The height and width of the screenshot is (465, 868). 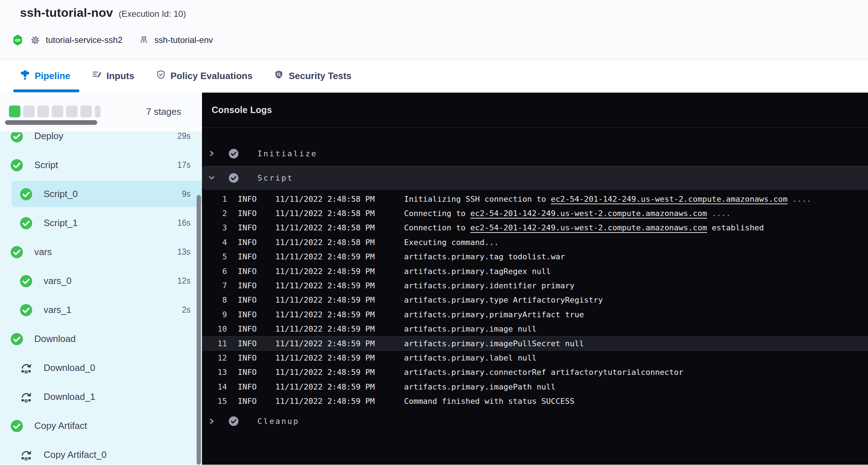 What do you see at coordinates (535, 242) in the screenshot?
I see `log-line: 4INFO11/11/2022 2:48:58 PMExecuting comm…` at bounding box center [535, 242].